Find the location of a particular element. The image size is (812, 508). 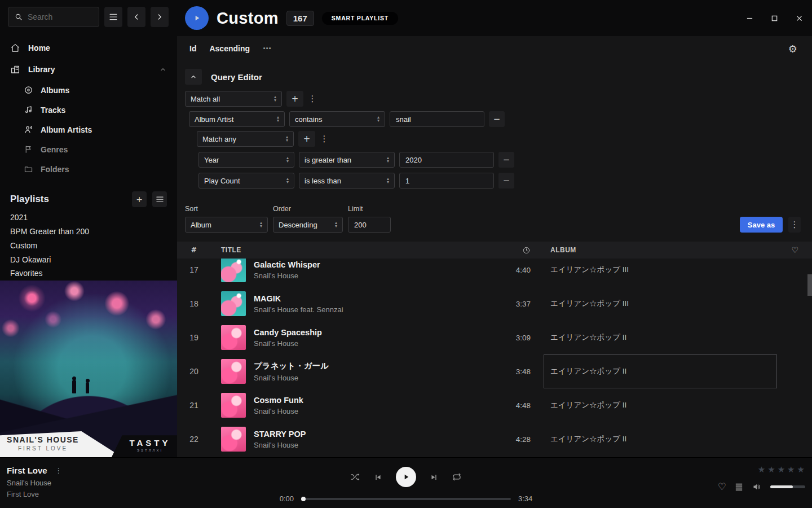

sidebar-item-albums: Albums is located at coordinates (89, 90).